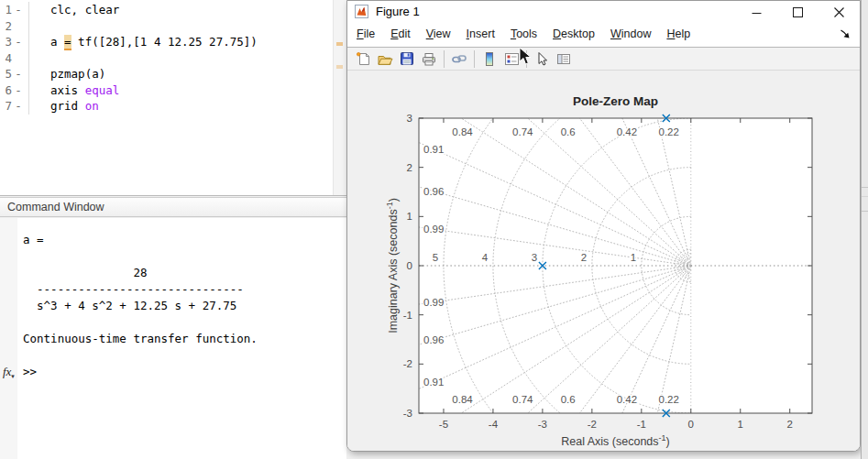 The image size is (868, 459). What do you see at coordinates (366, 31) in the screenshot?
I see `menu-item-file: File` at bounding box center [366, 31].